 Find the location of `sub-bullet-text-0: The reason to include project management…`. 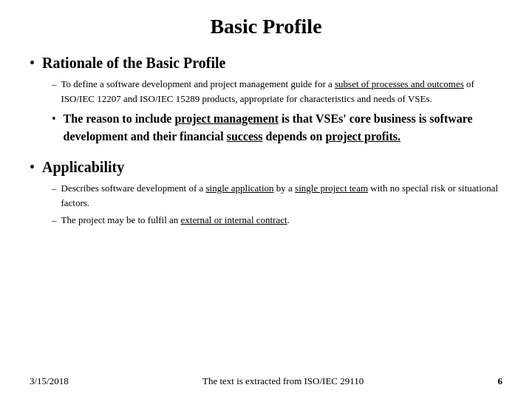

sub-bullet-text-0: The reason to include project management… is located at coordinates (283, 128).